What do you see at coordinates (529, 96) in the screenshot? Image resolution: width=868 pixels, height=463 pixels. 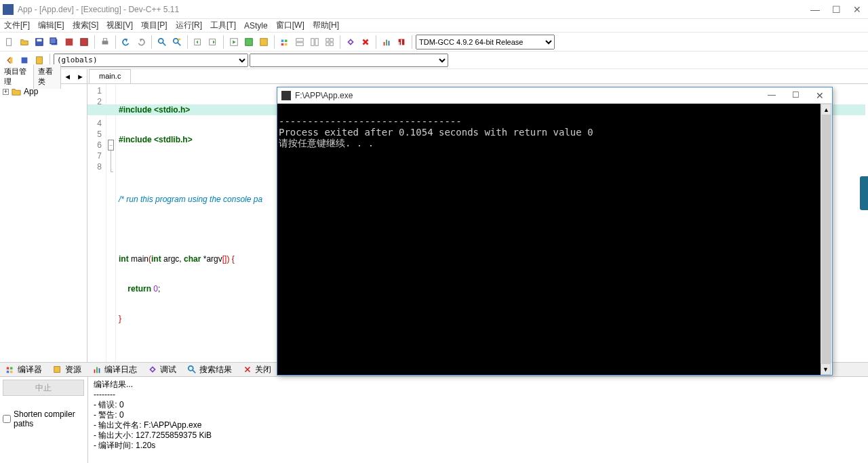 I see `console-title: F:\APP\App.exe` at bounding box center [529, 96].